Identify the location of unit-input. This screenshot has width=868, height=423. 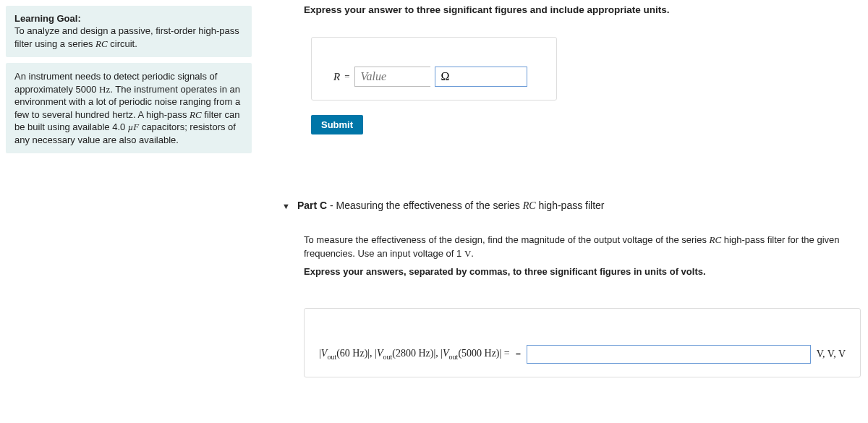
(481, 77).